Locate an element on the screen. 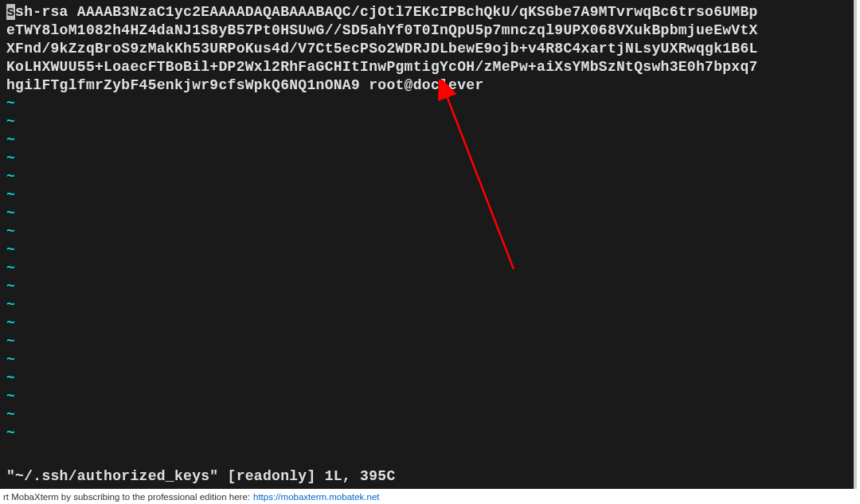 Image resolution: width=860 pixels, height=504 pixels. ssh-key-line3: XFnd/9kZzqBroS9zMakKh53URPoKus4d/V7Ct5ec… is located at coordinates (382, 49).